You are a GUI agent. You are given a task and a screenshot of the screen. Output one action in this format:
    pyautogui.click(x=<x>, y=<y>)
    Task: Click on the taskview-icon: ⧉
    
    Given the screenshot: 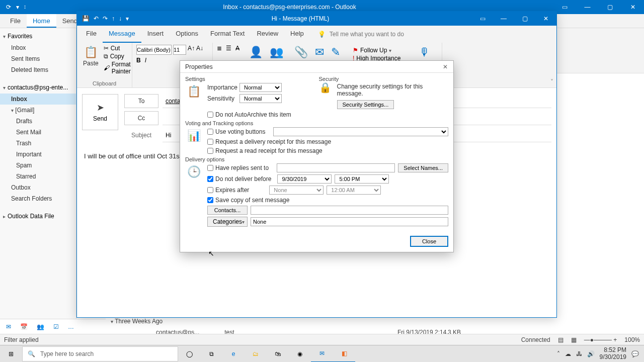 What is the action you would take?
    pyautogui.click(x=211, y=354)
    